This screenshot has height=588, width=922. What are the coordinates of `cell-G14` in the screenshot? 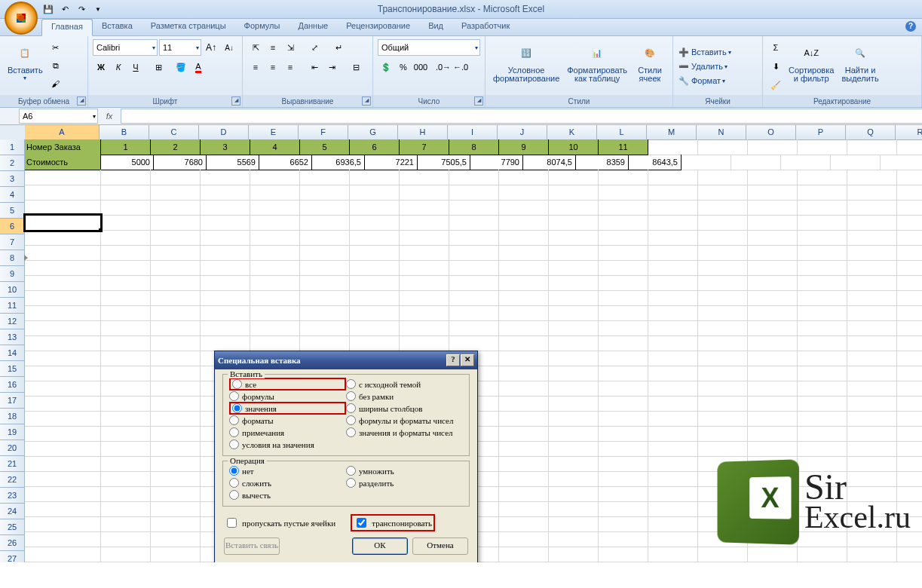 It's located at (375, 344).